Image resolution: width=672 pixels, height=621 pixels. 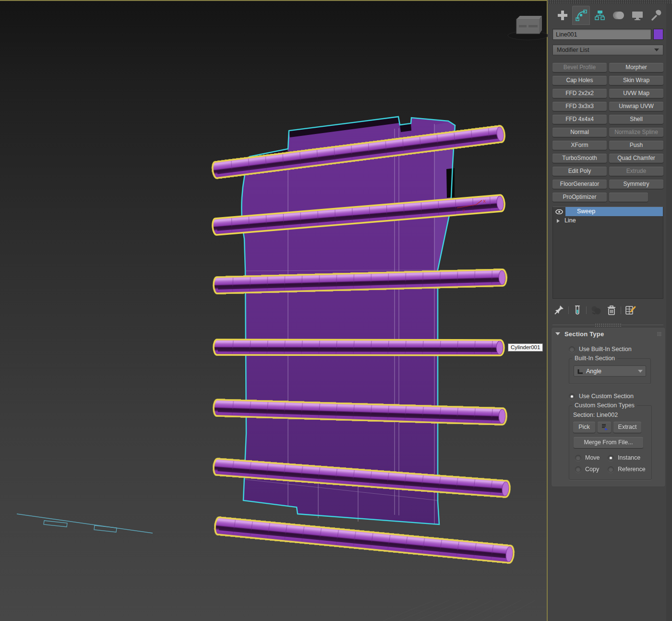 I want to click on modifier-button-ffd-4x4x4: FFD 4x4x4, so click(x=580, y=119).